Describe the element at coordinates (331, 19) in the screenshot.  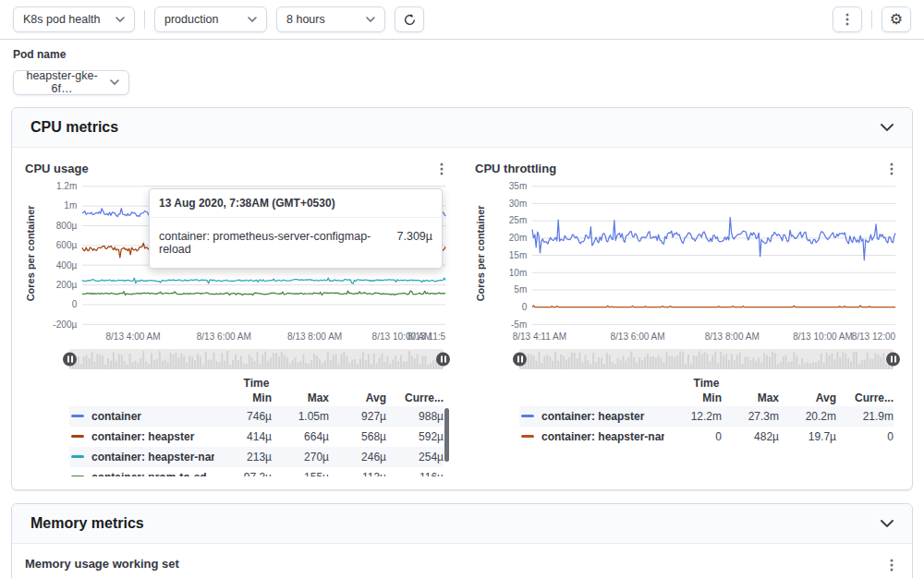
I see `time-range-select: 8 hours` at that location.